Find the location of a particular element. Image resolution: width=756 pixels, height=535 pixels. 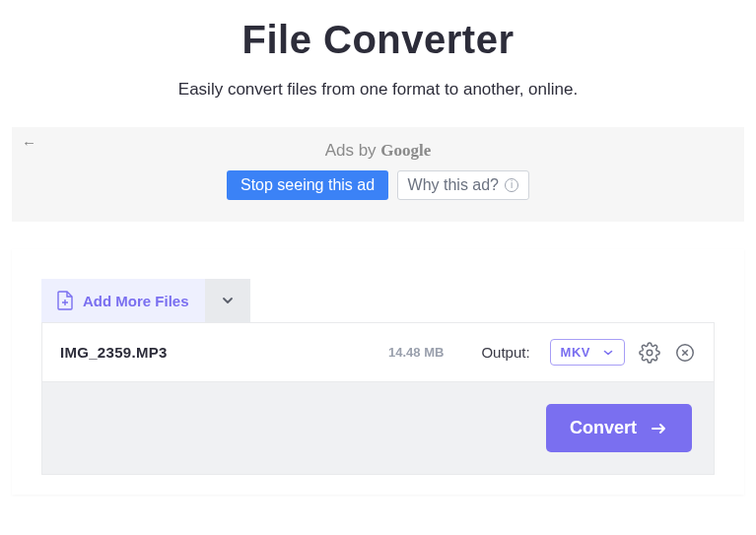

file-name: IMG_2359.MP3 is located at coordinates (217, 353).